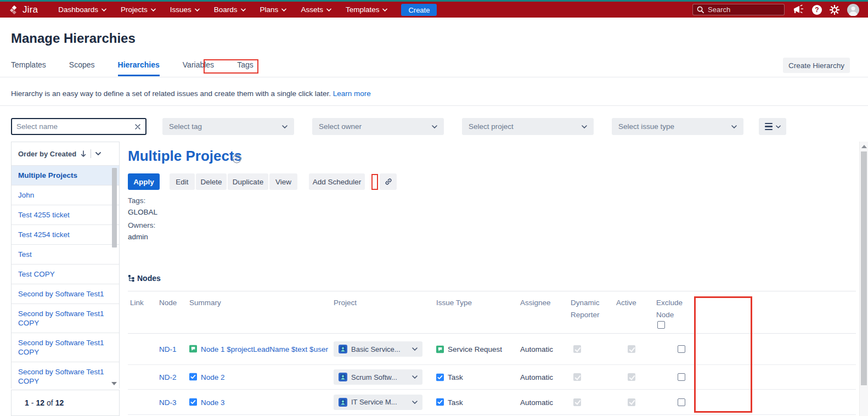 This screenshot has height=416, width=868. Describe the element at coordinates (228, 126) in the screenshot. I see `tag-filter-dropdown: Select tag` at that location.